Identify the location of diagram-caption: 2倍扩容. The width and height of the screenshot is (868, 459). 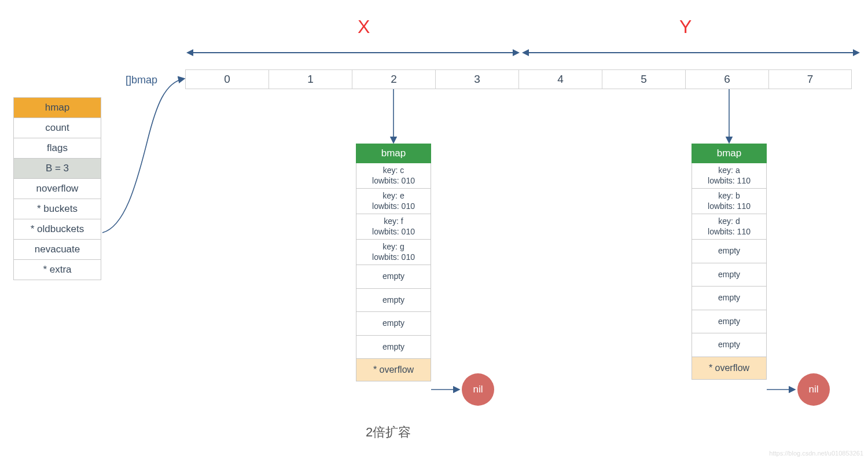
(388, 432).